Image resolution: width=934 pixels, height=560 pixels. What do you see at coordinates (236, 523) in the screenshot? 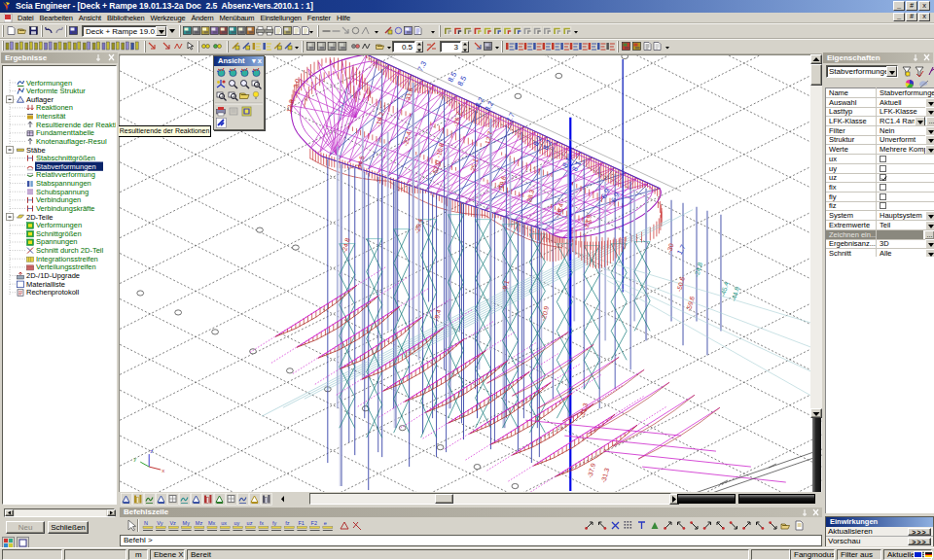
I see `svg-text: uy` at bounding box center [236, 523].